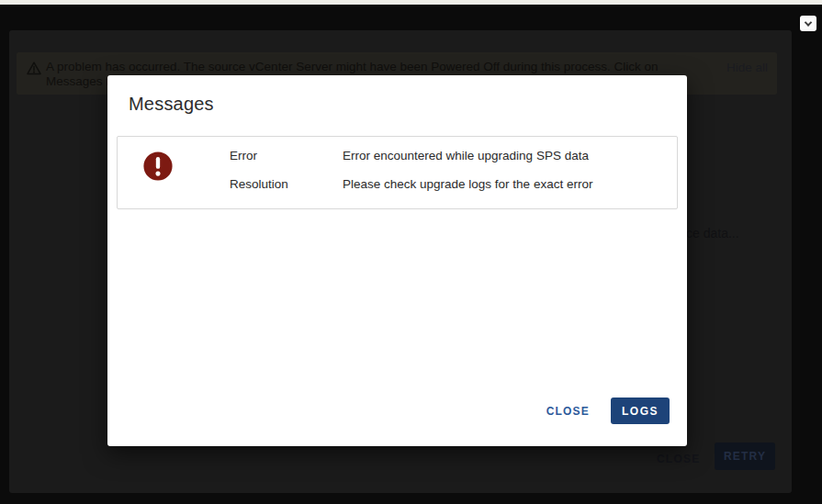 This screenshot has width=822, height=504. I want to click on warning-triangle-icon, so click(34, 70).